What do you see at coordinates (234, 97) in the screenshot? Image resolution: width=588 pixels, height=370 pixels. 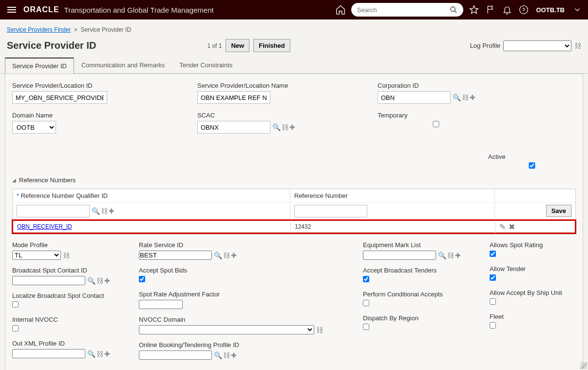 I see `input-sp-location-name` at bounding box center [234, 97].